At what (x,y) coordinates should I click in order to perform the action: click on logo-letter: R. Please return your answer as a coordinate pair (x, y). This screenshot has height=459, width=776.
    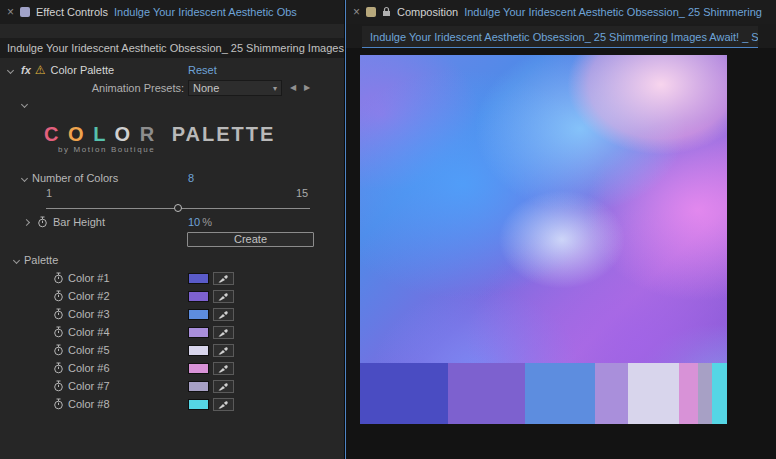
    Looking at the image, I should click on (148, 134).